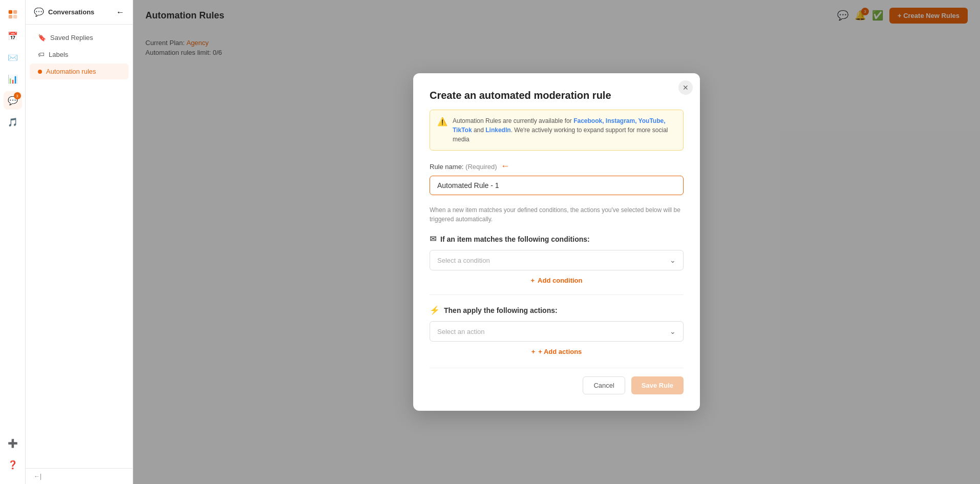 The width and height of the screenshot is (980, 484). I want to click on actions-section-header: ⚡ Then apply the following actions:, so click(557, 310).